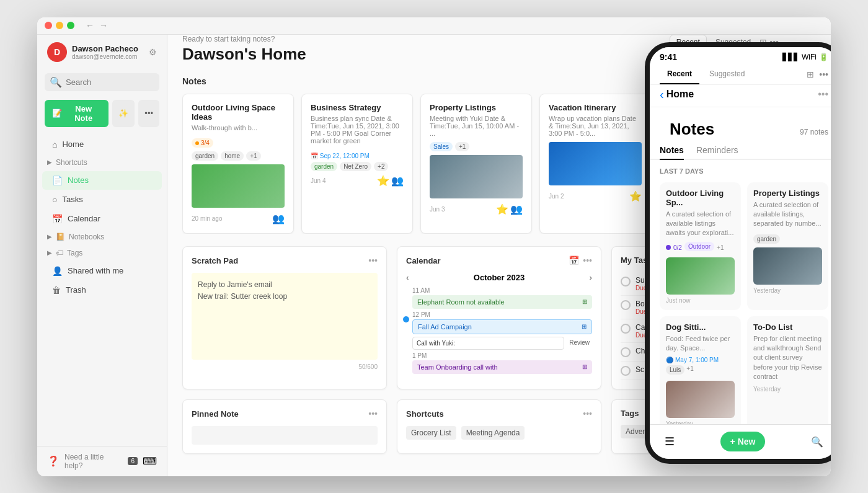 The width and height of the screenshot is (868, 493). I want to click on sidebar-item-notes: 📄 Notes, so click(102, 180).